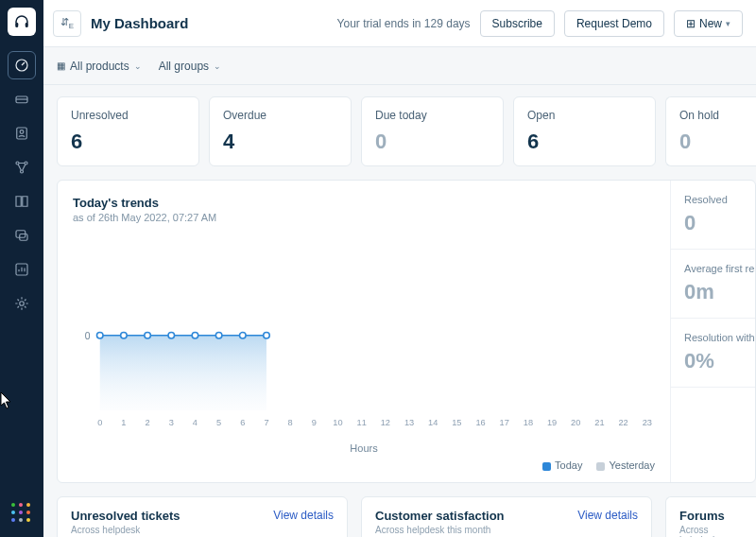 This screenshot has width=756, height=537. I want to click on filter-icon: ⇵E, so click(67, 23).